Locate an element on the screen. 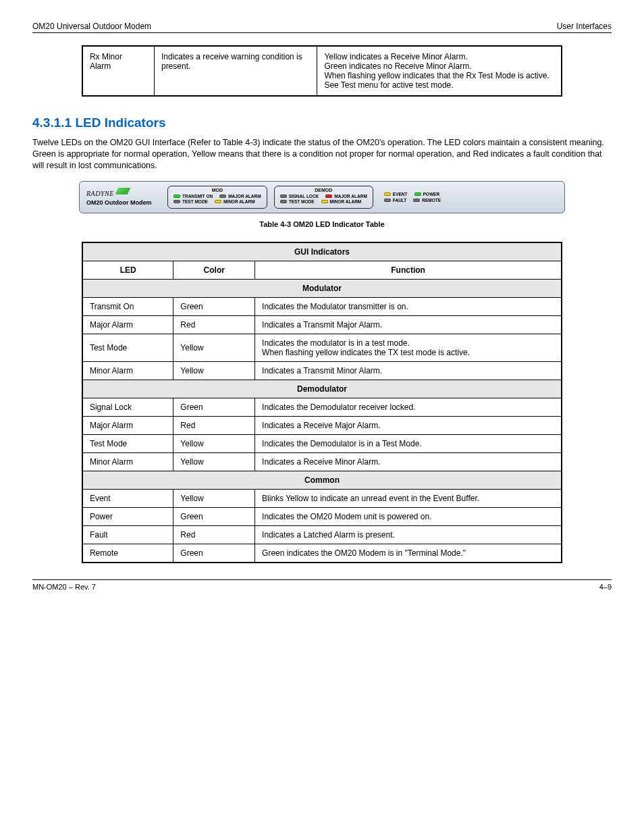 Image resolution: width=644 pixels, height=834 pixels. cell: Fault is located at coordinates (128, 535).